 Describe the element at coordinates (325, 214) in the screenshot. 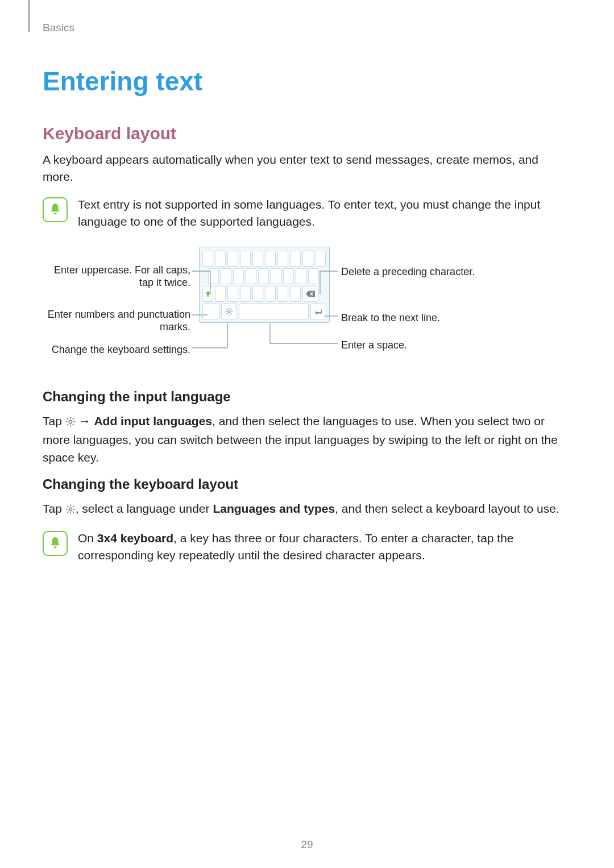

I see `note-text: Text entry is not supported in some lang…` at that location.